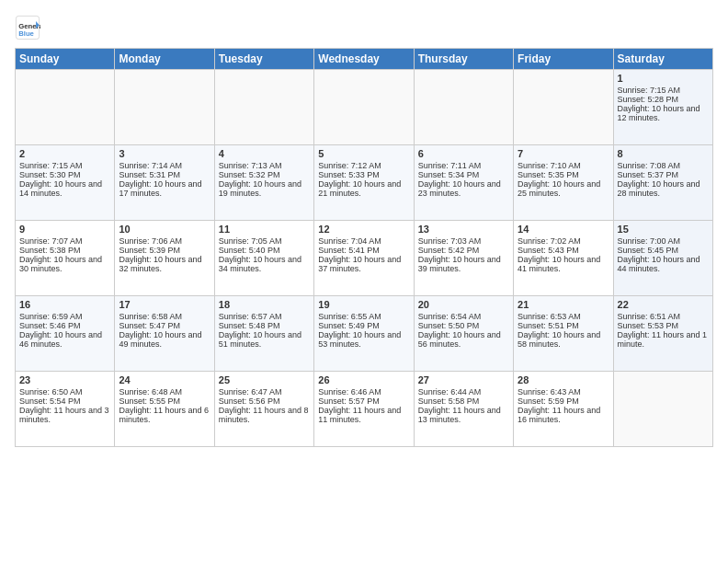 Image resolution: width=728 pixels, height=563 pixels. I want to click on day-info: Daylight: 10 hours and 46 minutes., so click(64, 339).